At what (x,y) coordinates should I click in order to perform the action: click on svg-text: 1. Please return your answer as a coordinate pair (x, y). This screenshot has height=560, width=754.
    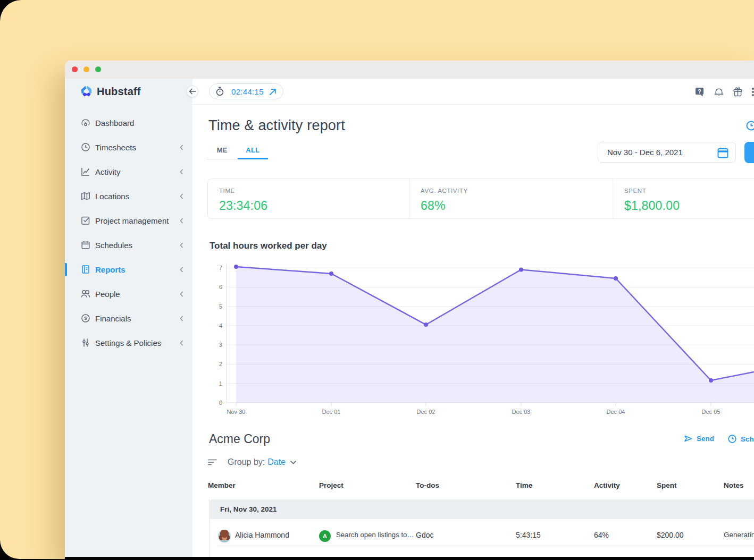
    Looking at the image, I should click on (221, 384).